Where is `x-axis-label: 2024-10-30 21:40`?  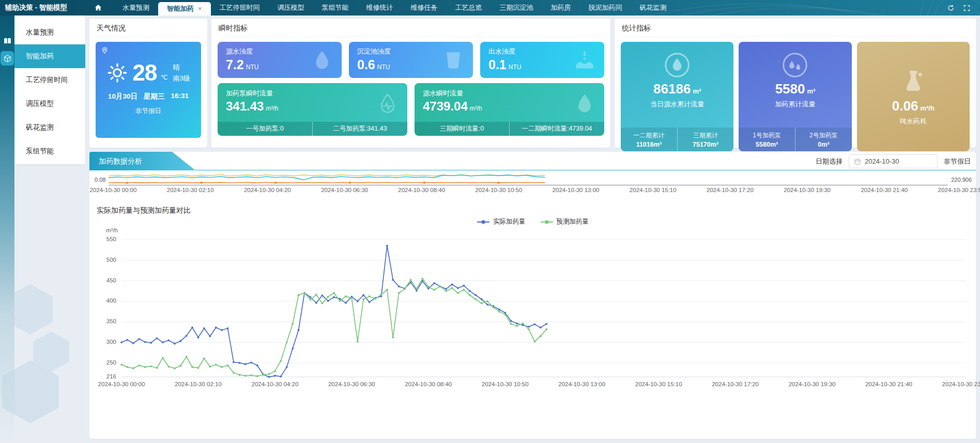 x-axis-label: 2024-10-30 21:40 is located at coordinates (884, 190).